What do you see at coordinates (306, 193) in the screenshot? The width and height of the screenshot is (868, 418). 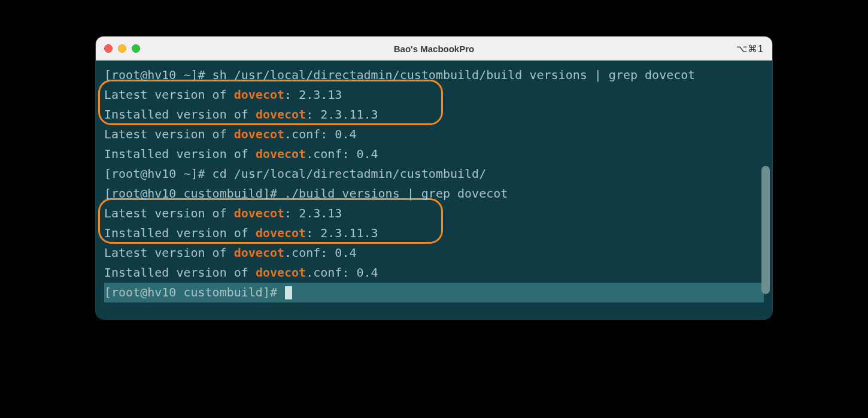 I see `command-text: [root@hv10 custombuild]# ./build version…` at bounding box center [306, 193].